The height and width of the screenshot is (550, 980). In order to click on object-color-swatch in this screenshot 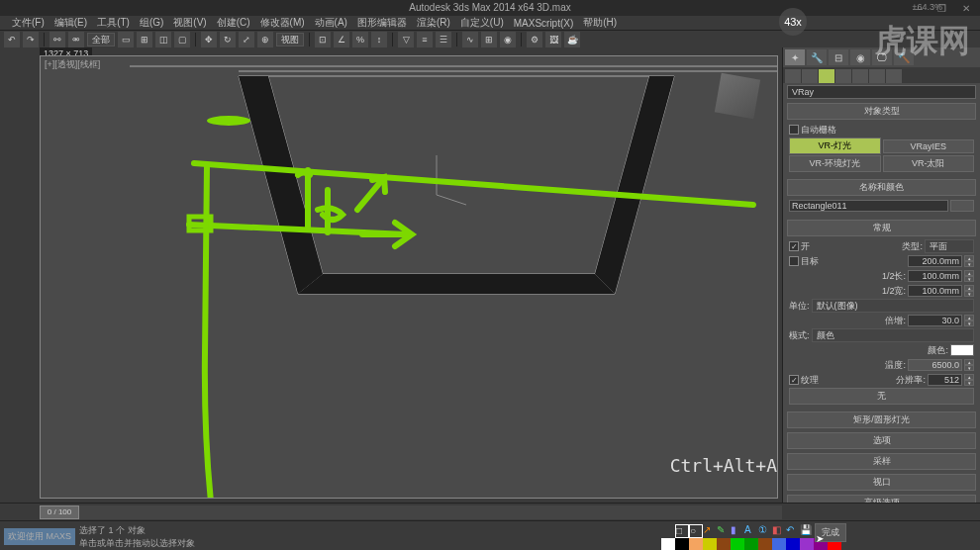, I will do `click(962, 206)`.